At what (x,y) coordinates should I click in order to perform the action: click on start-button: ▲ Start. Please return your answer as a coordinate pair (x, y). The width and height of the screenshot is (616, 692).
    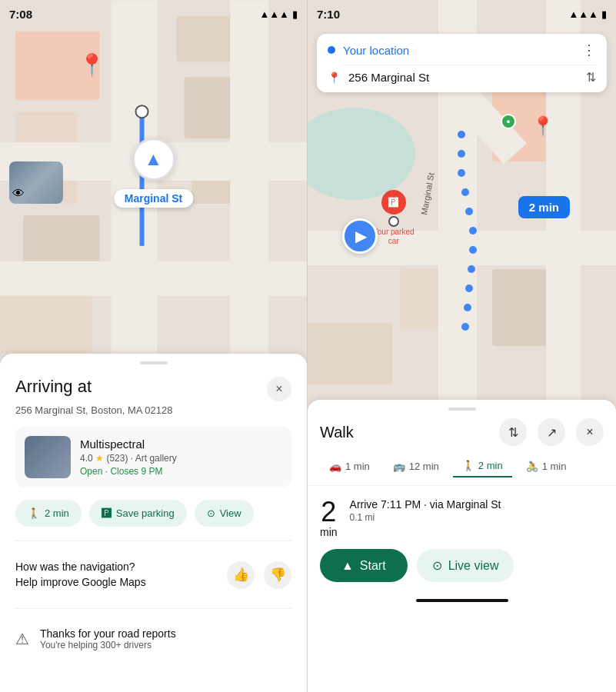
    Looking at the image, I should click on (364, 566).